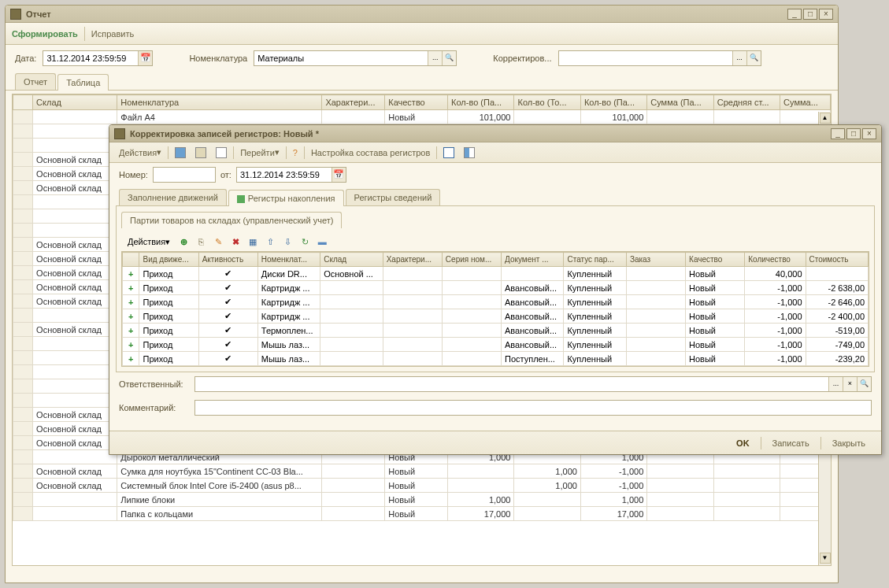 This screenshot has height=588, width=889. I want to click on main-col-header: Сумма (Па..., so click(680, 102).